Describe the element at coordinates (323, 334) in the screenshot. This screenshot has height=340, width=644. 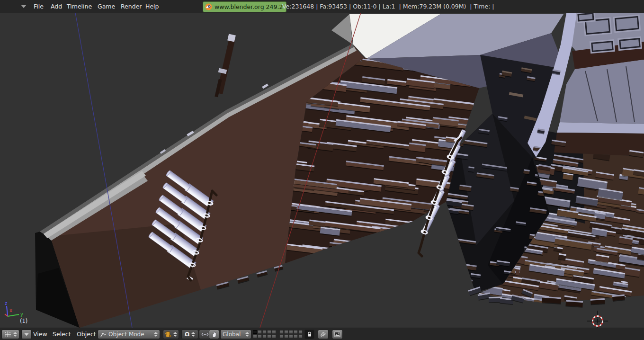
I see `snap-button` at that location.